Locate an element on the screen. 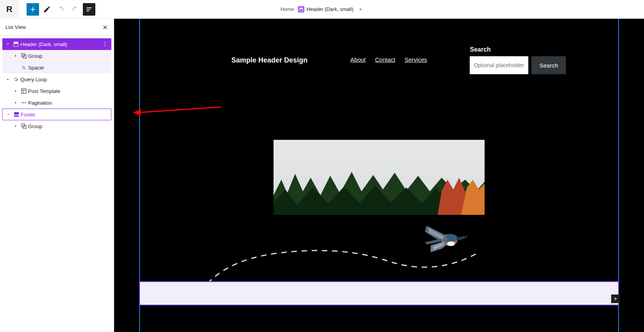 This screenshot has height=332, width=644. search-input is located at coordinates (499, 65).